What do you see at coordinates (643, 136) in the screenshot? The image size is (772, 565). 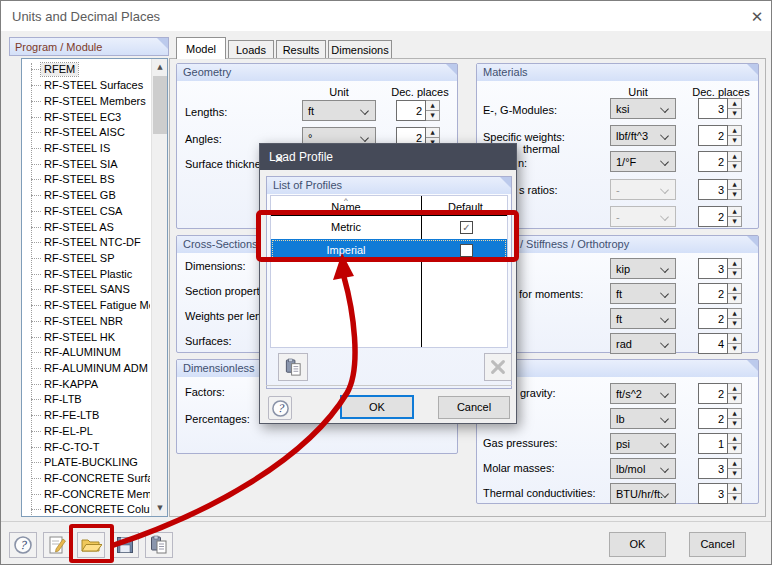 I see `specific-weights-unit-select: lbf/ft^3` at bounding box center [643, 136].